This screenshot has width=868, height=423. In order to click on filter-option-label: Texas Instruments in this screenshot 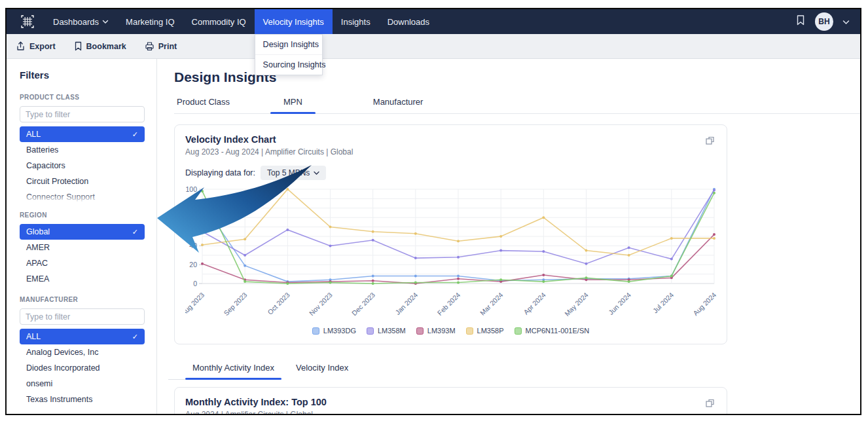, I will do `click(59, 399)`.